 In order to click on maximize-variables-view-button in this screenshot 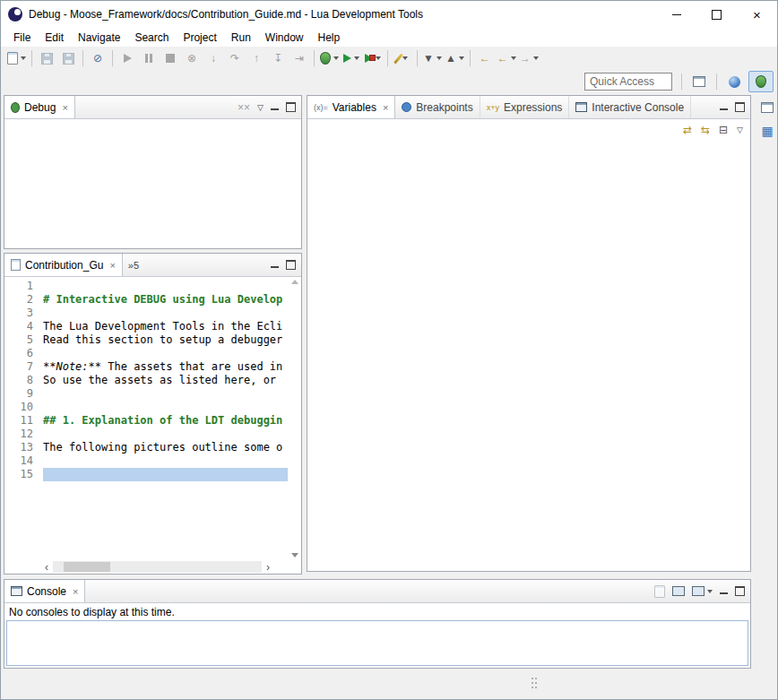, I will do `click(740, 108)`.